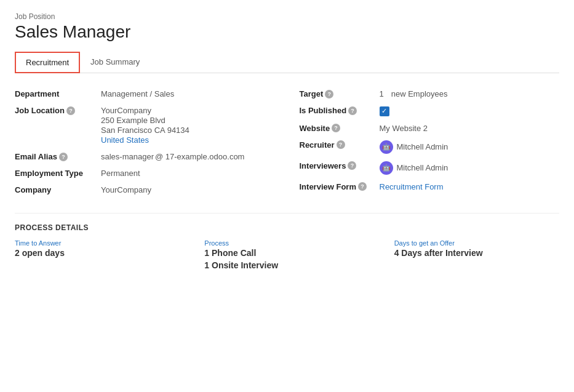 The height and width of the screenshot is (392, 574). I want to click on employment-type-label: Employment Type, so click(58, 174).